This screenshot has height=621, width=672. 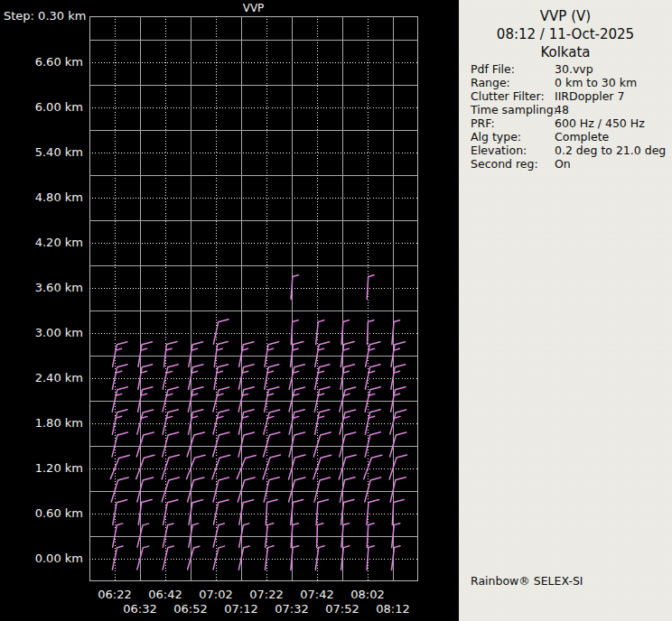 I want to click on parameter-row: Elevation:0.2 deg to 21.0 deg, so click(x=569, y=150).